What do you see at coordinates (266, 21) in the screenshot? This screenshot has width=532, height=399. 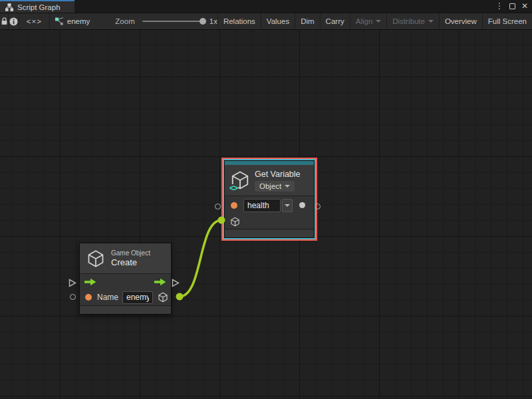 I see `graph-toolbar: <×> enemy Zoom 1x Relations Values Dim C…` at bounding box center [266, 21].